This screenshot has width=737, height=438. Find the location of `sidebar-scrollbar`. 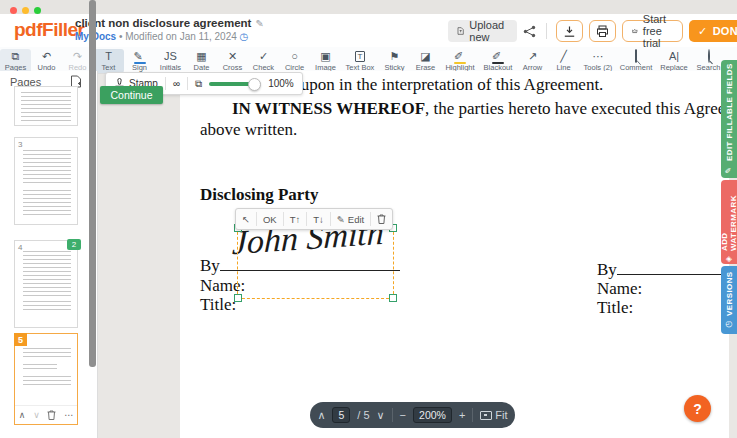

sidebar-scrollbar is located at coordinates (92, 184).